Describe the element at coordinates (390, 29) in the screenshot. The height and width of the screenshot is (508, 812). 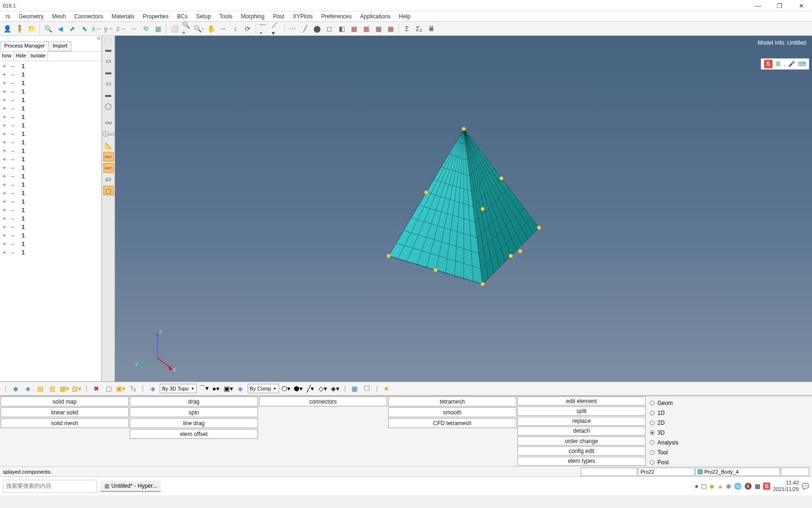
I see `mesh4-icon: ▦` at that location.